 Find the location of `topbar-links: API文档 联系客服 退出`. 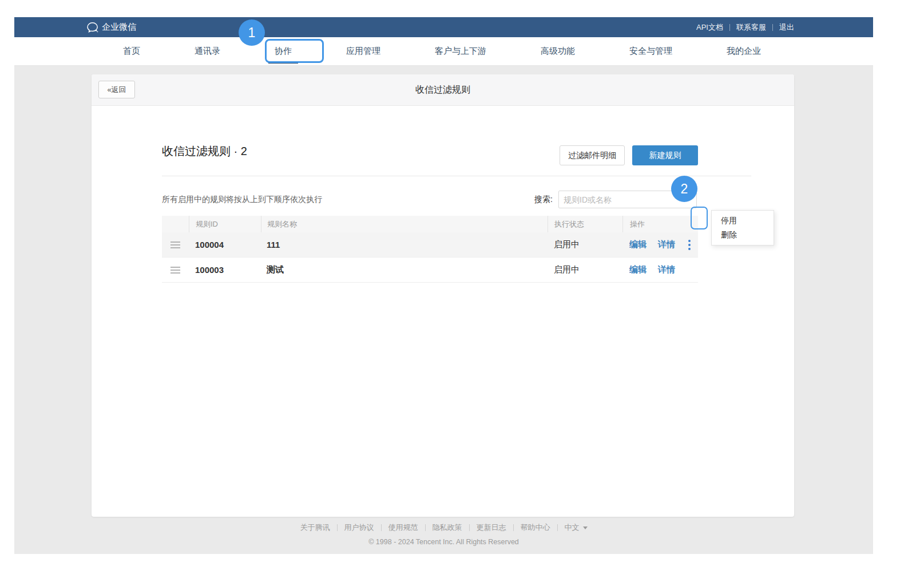

topbar-links: API文档 联系客服 退出 is located at coordinates (745, 27).